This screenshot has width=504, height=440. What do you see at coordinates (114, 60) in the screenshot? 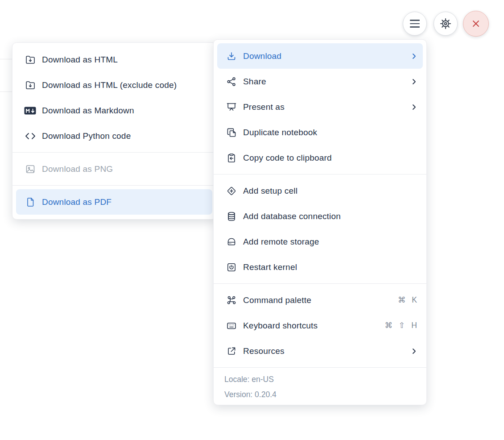
I see `menu-item-download-as-html: Download as HTML` at bounding box center [114, 60].